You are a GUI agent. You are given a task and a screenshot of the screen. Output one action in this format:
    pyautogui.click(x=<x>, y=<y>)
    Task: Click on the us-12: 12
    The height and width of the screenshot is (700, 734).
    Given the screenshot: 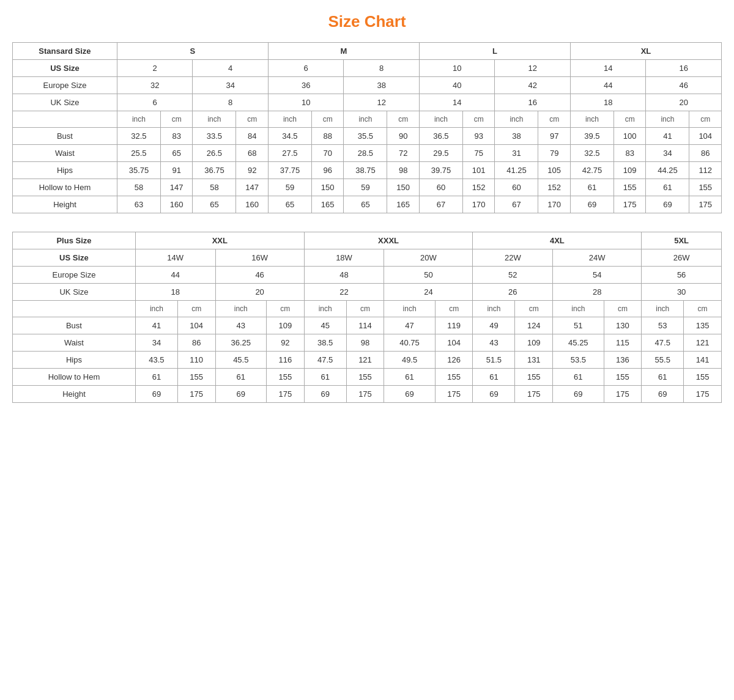 What is the action you would take?
    pyautogui.click(x=533, y=68)
    